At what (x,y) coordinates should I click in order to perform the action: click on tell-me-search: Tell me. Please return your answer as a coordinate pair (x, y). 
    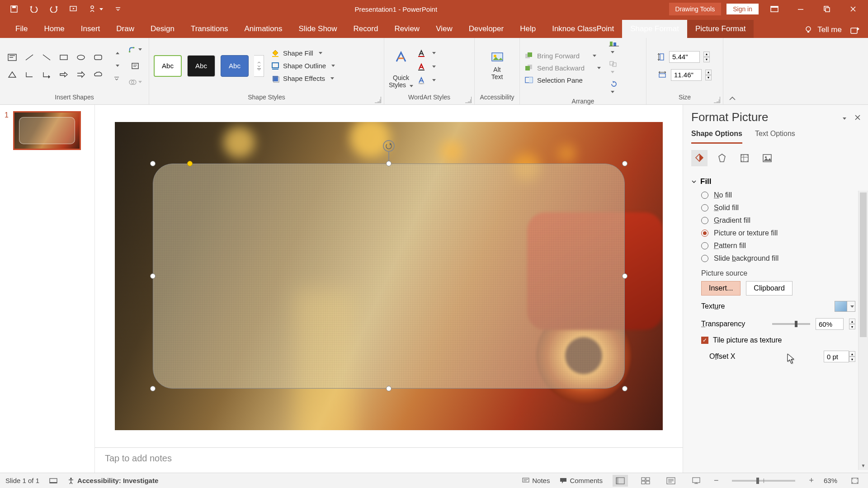
    Looking at the image, I should click on (823, 32).